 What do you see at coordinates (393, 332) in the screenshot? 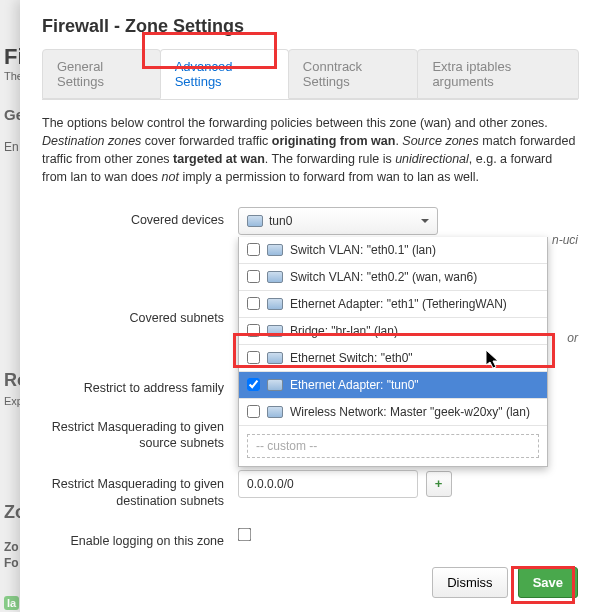
I see `option-br-lan: Bridge: "br-lan" (lan)` at bounding box center [393, 332].